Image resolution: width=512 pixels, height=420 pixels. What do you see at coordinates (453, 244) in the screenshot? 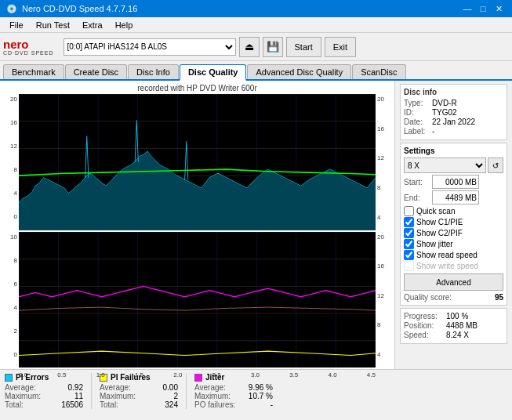
I see `show-jitter-row: Show jitter` at bounding box center [453, 244].